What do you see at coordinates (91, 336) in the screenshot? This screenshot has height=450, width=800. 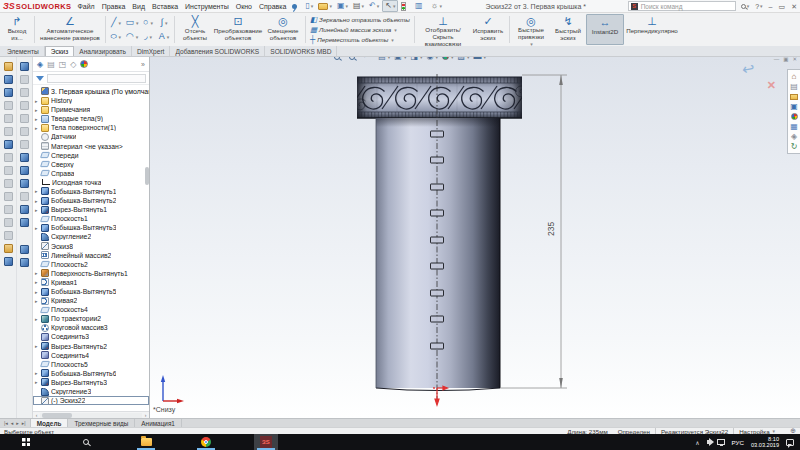 I see `tree-item: ▸ Соединить3` at bounding box center [91, 336].